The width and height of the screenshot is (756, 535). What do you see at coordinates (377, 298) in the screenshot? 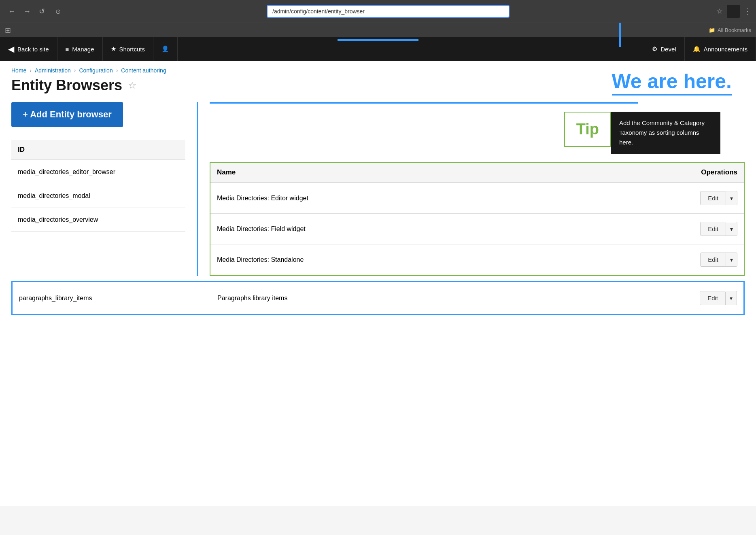
I see `paragraphs-name-cell: Paragraphs library items` at bounding box center [377, 298].